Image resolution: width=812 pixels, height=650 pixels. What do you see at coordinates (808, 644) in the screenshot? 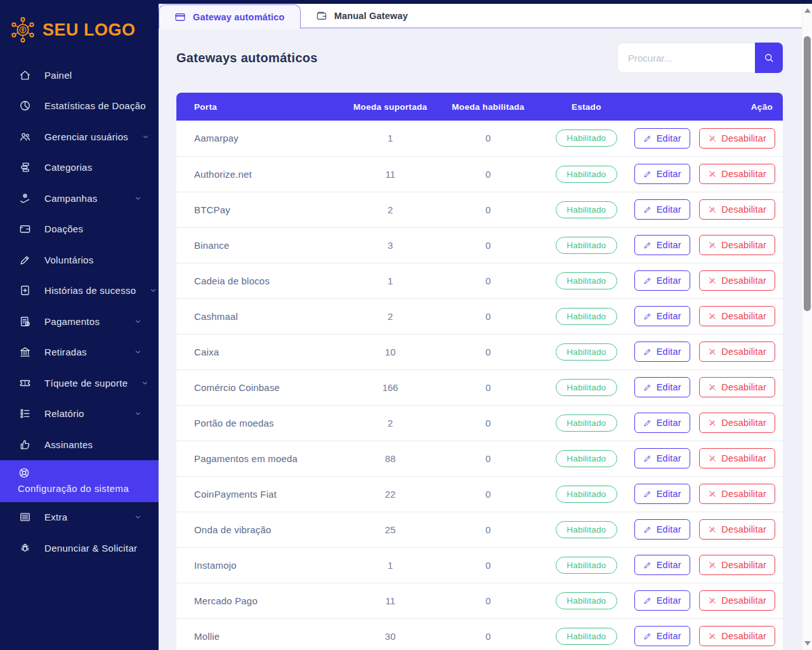
I see `scroll-down-arrow` at bounding box center [808, 644].